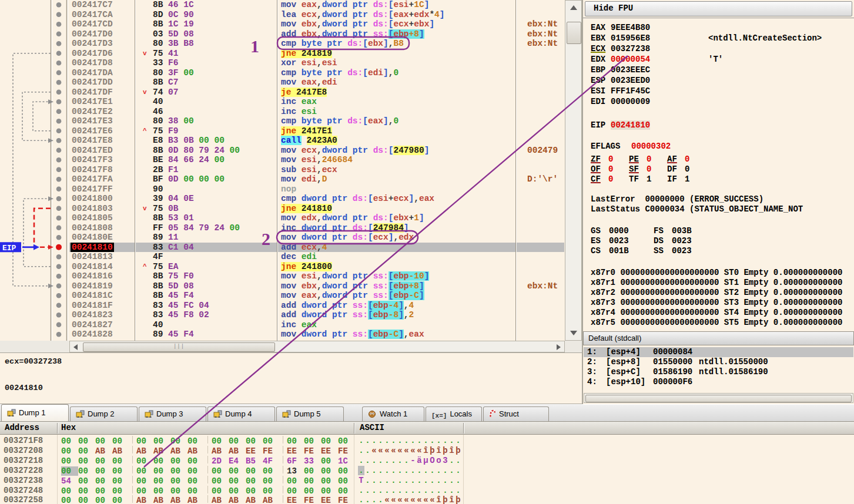 The width and height of the screenshot is (854, 504). Describe the element at coordinates (282, 5) in the screenshot. I see `disasm-row: 002417C78B 46 1Cmov eax,dword ptr ds:[es…` at that location.